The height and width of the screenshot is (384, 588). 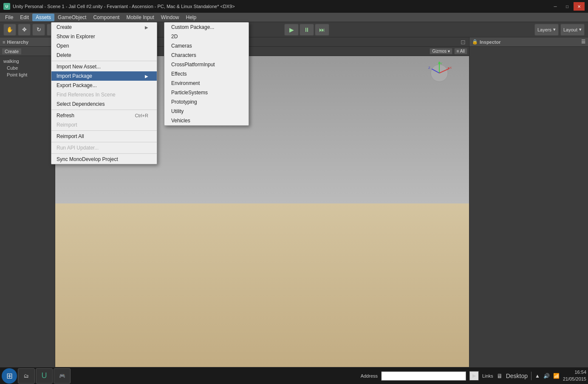 I want to click on sub-utility: Utility, so click(x=206, y=111).